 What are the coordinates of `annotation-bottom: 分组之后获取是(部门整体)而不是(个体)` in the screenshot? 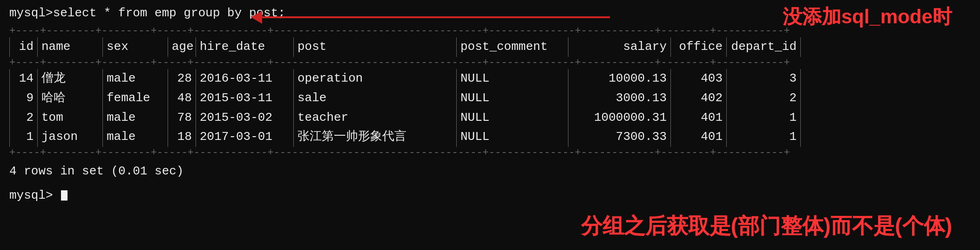 It's located at (766, 226).